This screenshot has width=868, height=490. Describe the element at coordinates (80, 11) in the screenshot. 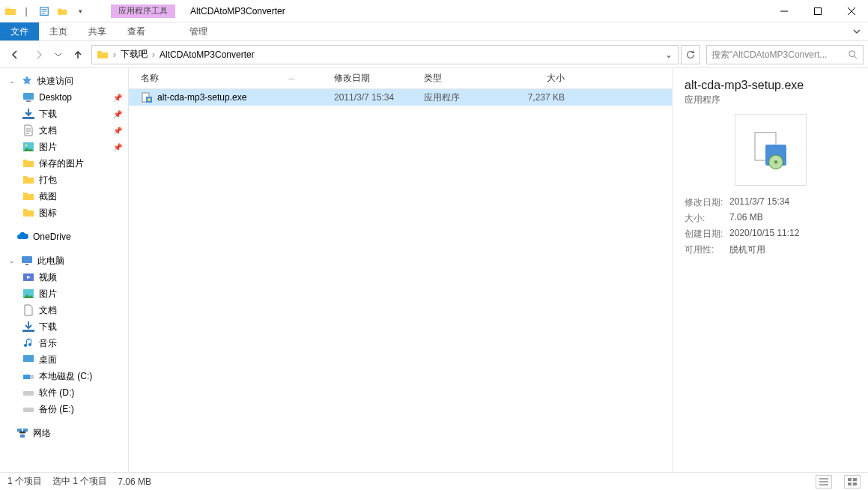

I see `qat-dropdown-button: ▾` at that location.